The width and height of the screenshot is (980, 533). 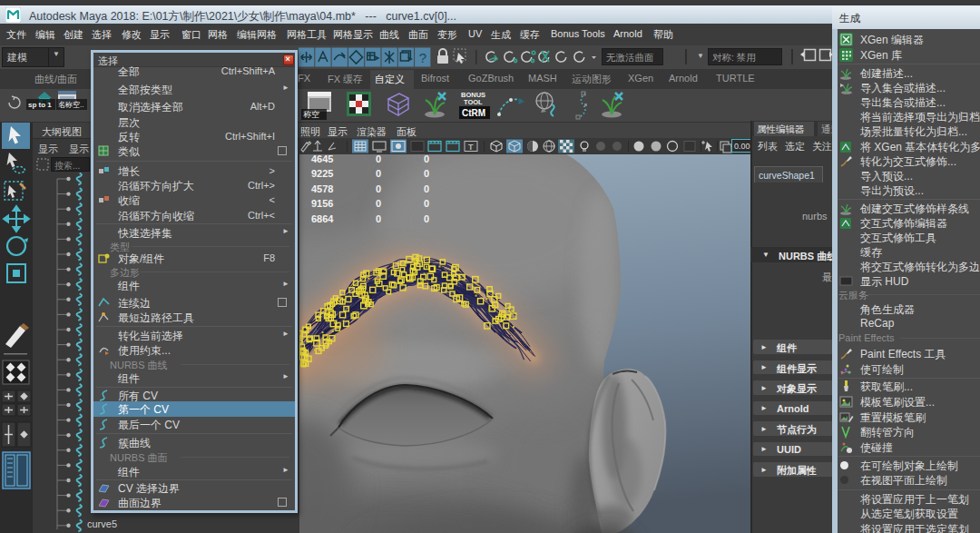 What do you see at coordinates (322, 173) in the screenshot?
I see `svg-text: 9225` at bounding box center [322, 173].